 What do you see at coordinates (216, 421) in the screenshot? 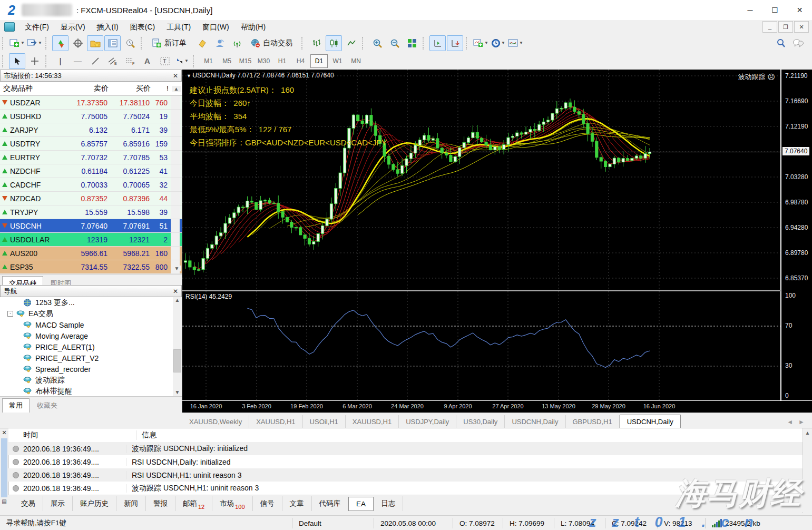
I see `chart-tab-0: XAUUSD,Weekly` at bounding box center [216, 421].